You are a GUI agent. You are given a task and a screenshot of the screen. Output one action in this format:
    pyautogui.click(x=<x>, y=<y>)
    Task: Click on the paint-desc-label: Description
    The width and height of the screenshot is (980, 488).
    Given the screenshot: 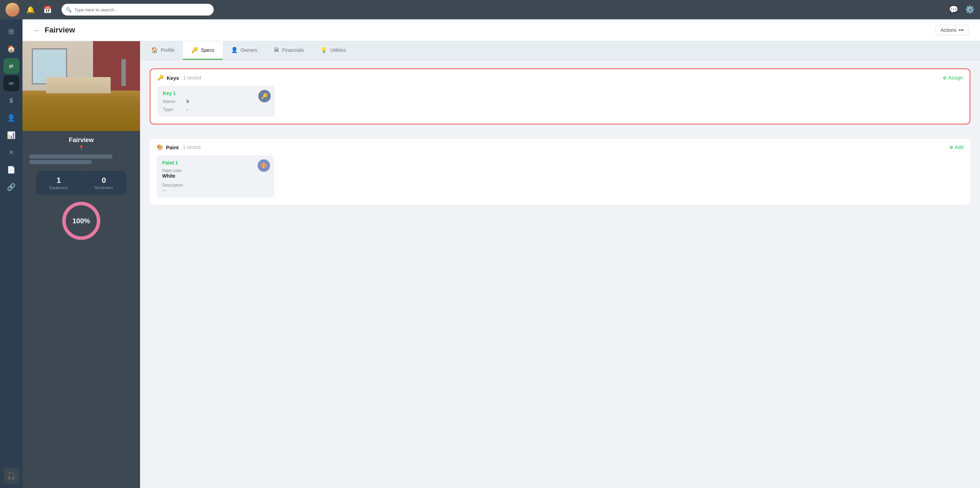 What is the action you would take?
    pyautogui.click(x=215, y=185)
    